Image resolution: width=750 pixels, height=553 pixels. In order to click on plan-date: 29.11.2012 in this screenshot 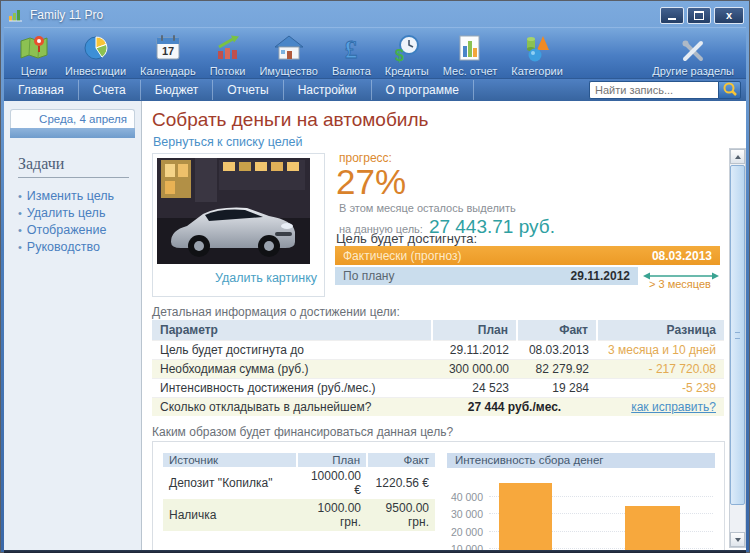, I will do `click(600, 276)`.